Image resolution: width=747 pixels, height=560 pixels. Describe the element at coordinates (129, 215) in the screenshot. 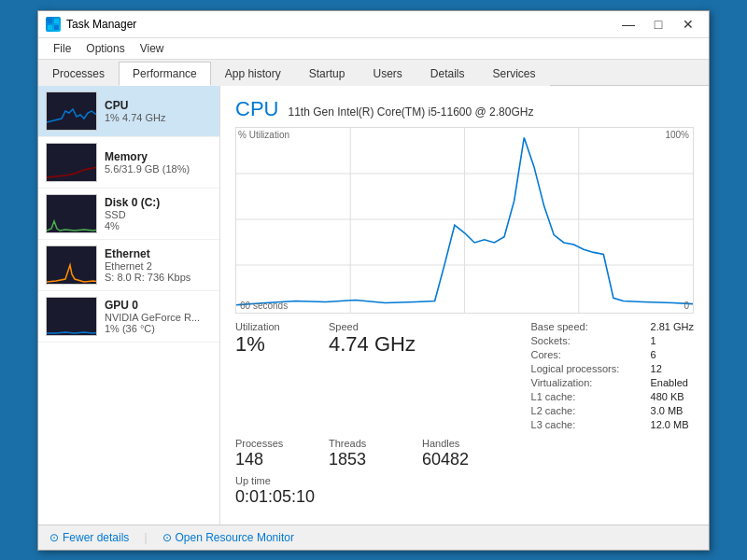

I see `sidebar-item-disk: Disk 0 (C:) SSD 4%` at that location.